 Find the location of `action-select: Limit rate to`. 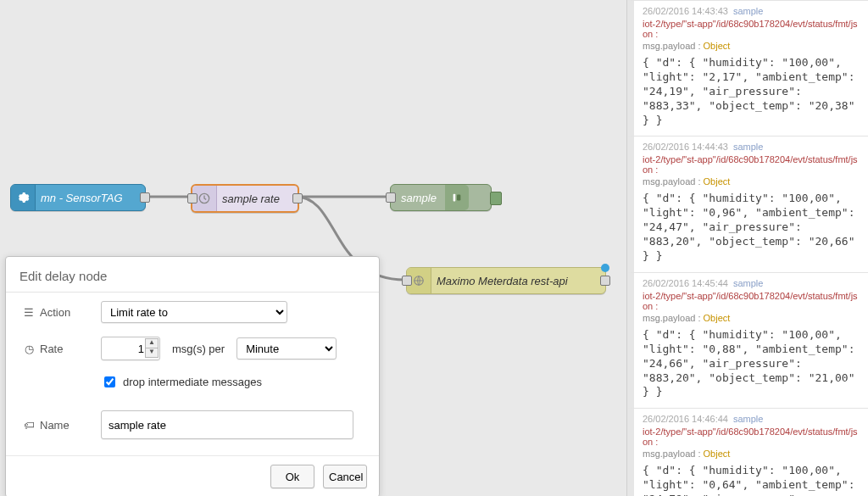

action-select: Limit rate to is located at coordinates (194, 312).